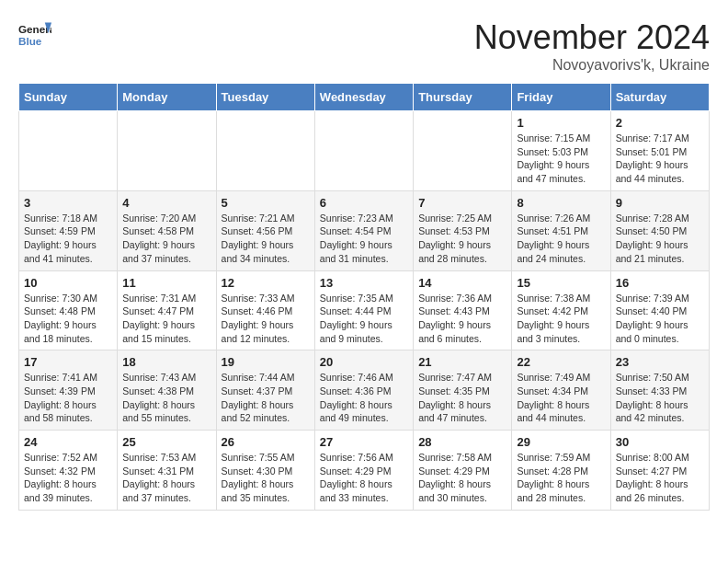 Image resolution: width=728 pixels, height=563 pixels. Describe the element at coordinates (561, 318) in the screenshot. I see `day-info: Sunrise: 7:38 AM Sunset: 4:42 PM Dayligh…` at that location.